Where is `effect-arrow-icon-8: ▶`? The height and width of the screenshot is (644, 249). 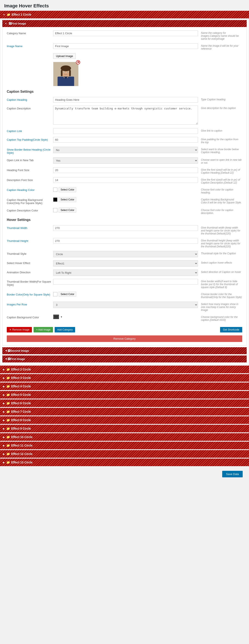
effect-arrow-icon-8: ▶ is located at coordinates (4, 420).